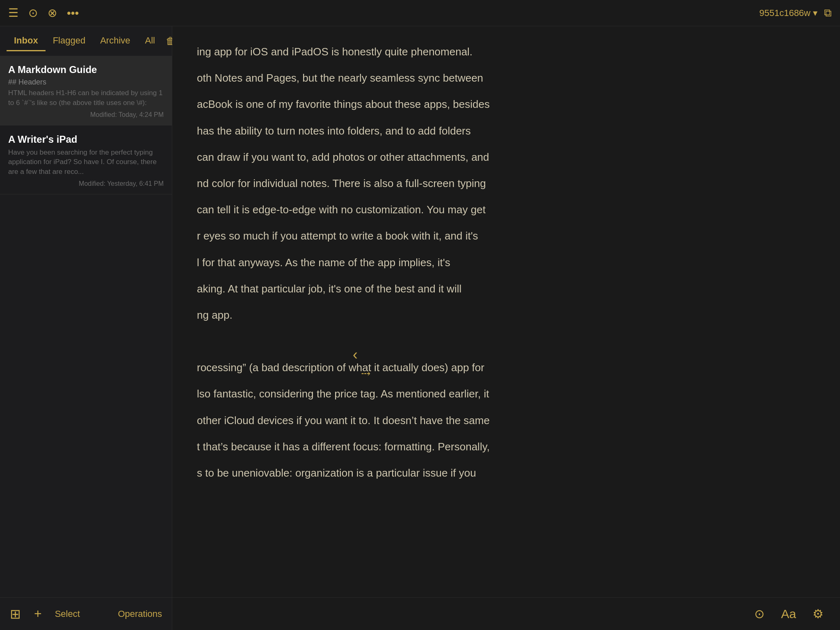 This screenshot has width=840, height=630. I want to click on body-line-3: acBook is one of my favorite things abou…, so click(506, 104).